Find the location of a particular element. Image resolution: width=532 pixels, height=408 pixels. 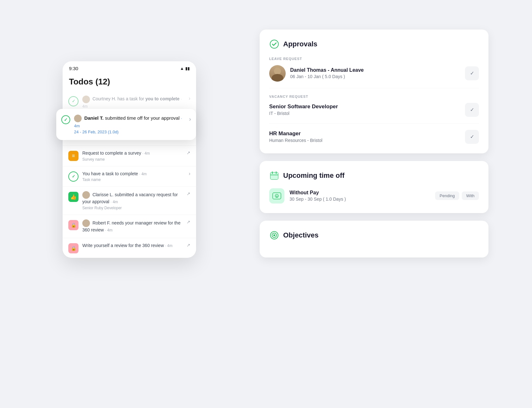

vacancy-row-1: Senior Software Developer IT - Bristol ✓ is located at coordinates (374, 113).